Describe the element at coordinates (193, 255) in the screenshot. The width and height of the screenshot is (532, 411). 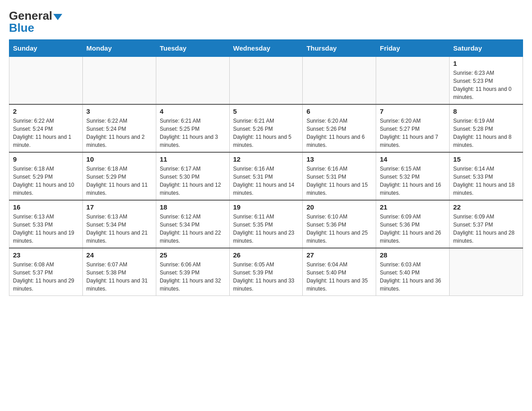
I see `day-number: 25` at that location.